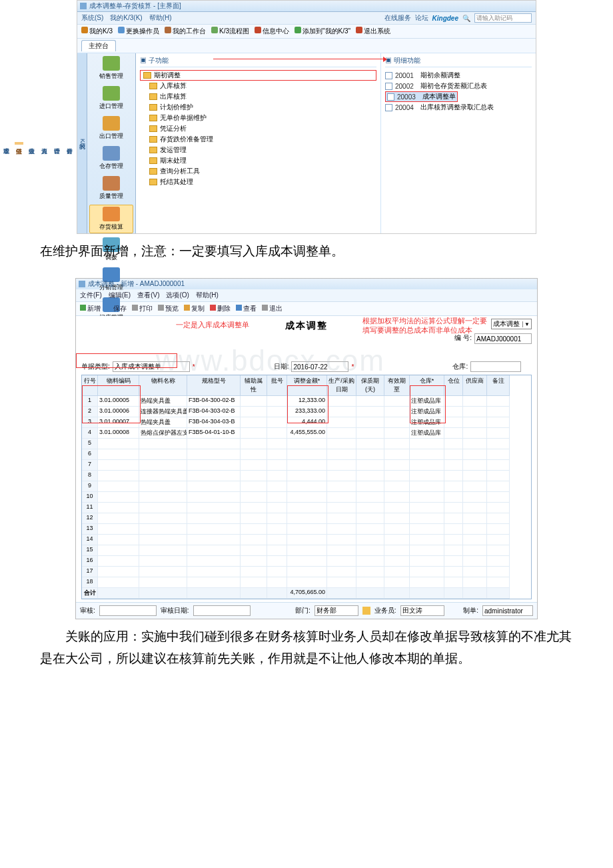  Describe the element at coordinates (366, 611) in the screenshot. I see `lookup-icon` at that location.